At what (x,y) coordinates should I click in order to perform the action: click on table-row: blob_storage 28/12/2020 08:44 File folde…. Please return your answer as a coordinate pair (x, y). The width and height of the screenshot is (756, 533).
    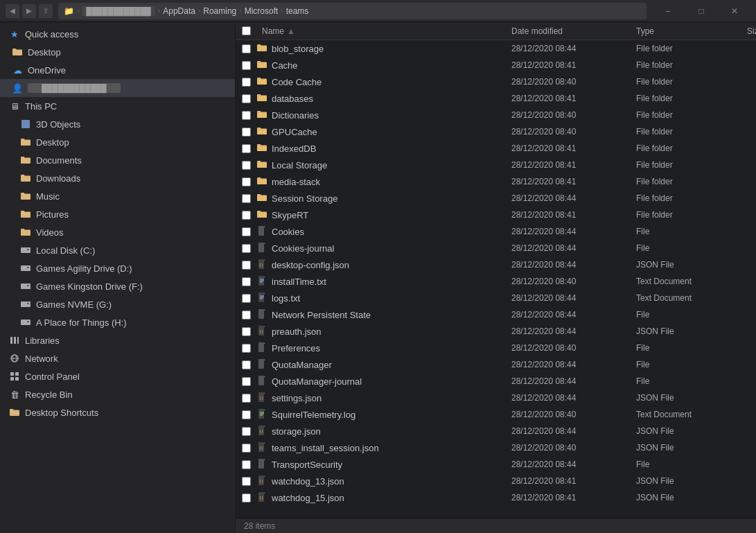
    Looking at the image, I should click on (496, 49).